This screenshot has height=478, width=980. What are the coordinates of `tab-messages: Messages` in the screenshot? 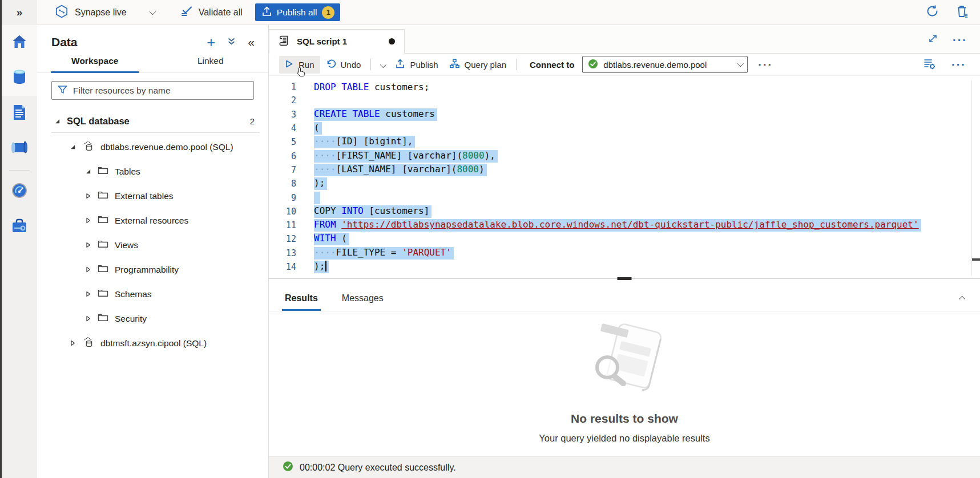 It's located at (363, 302).